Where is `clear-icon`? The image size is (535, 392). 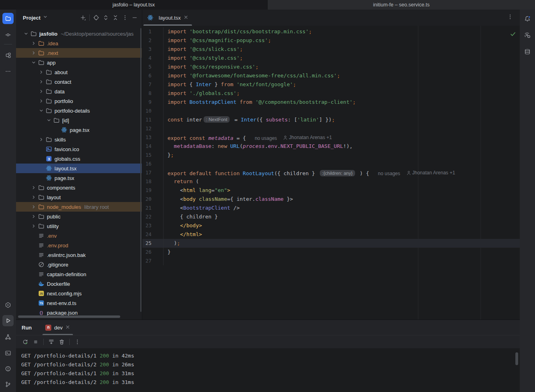 clear-icon is located at coordinates (62, 342).